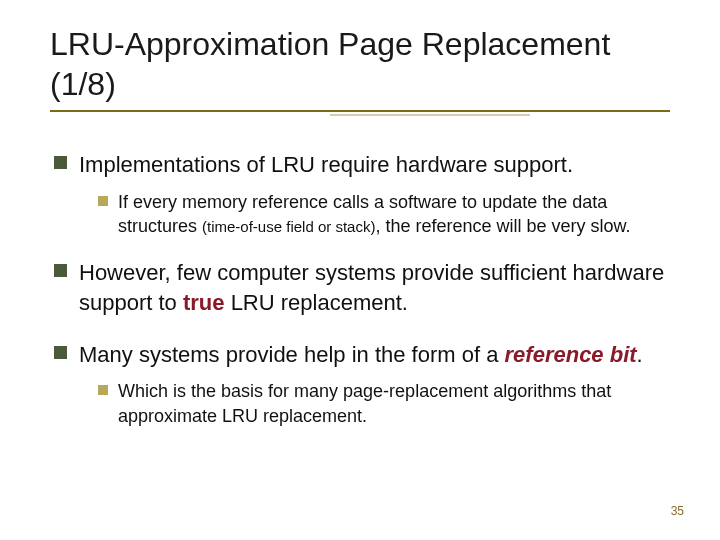 Image resolution: width=720 pixels, height=540 pixels. Describe the element at coordinates (502, 226) in the screenshot. I see `text-segment: , the reference will be very slow.` at that location.